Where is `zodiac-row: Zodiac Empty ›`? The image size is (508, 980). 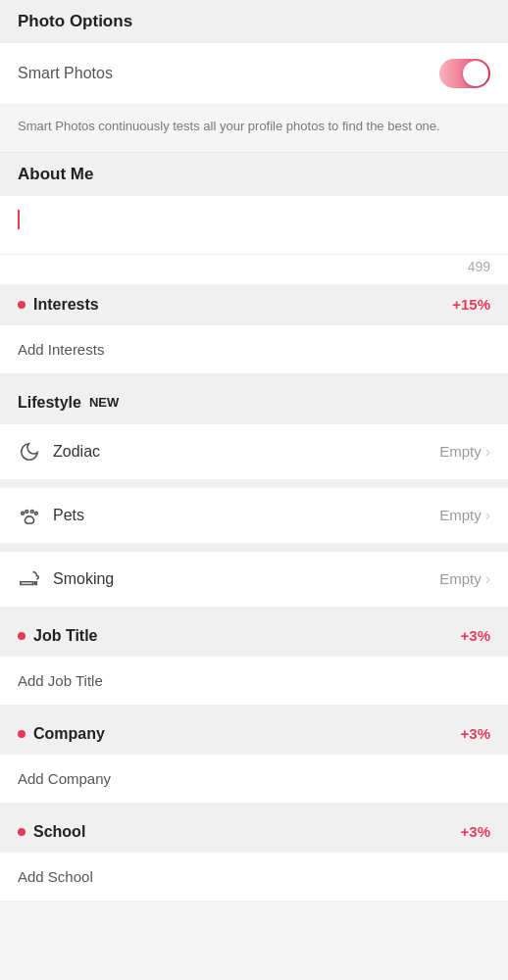
zodiac-row: Zodiac Empty › is located at coordinates (254, 452).